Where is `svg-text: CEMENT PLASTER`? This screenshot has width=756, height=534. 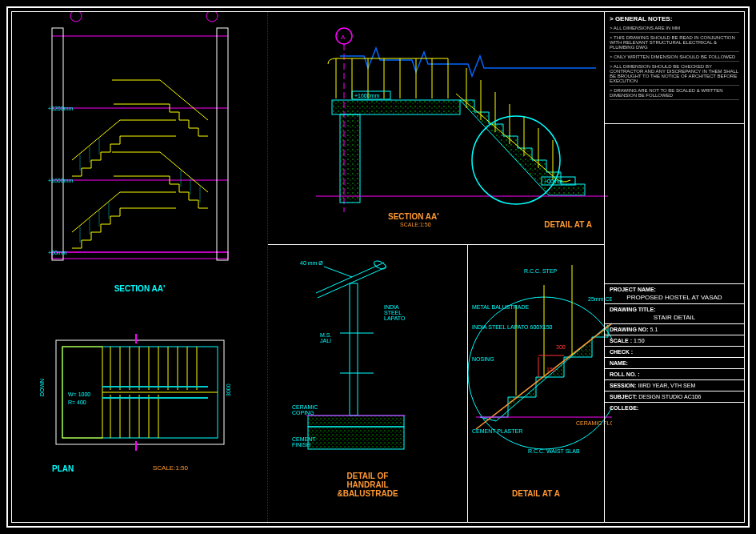
svg-text: CEMENT PLASTER is located at coordinates (498, 431).